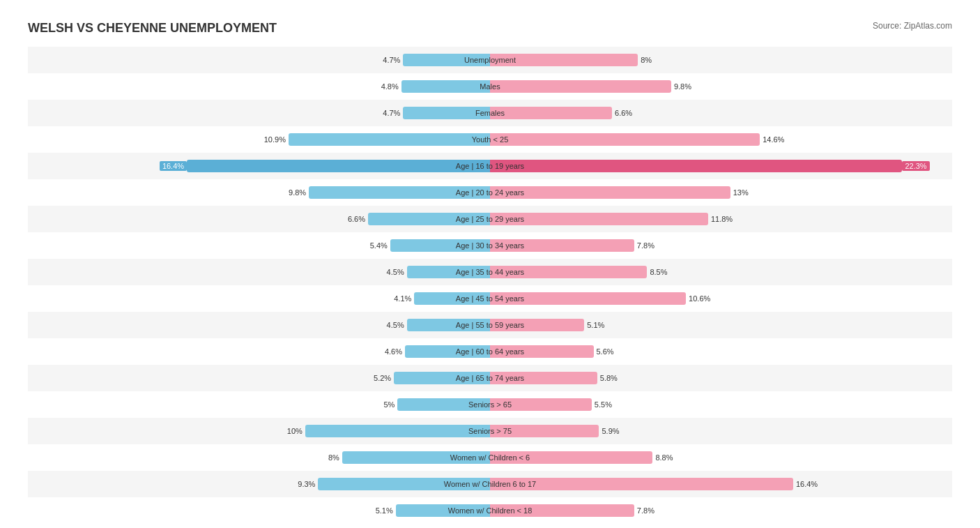 Image resolution: width=980 pixels, height=528 pixels. I want to click on row-label: Age | 65 to 74 years, so click(490, 378).